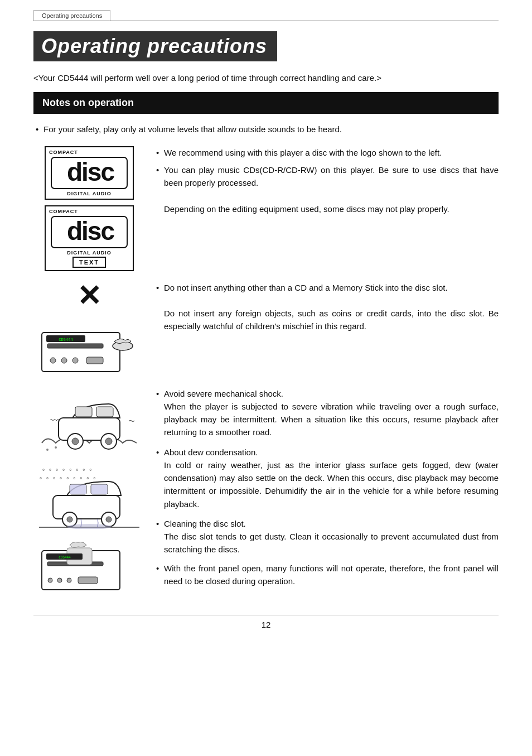 This screenshot has width=532, height=756. Describe the element at coordinates (155, 46) in the screenshot. I see `main-heading-box: Operating precautions` at that location.